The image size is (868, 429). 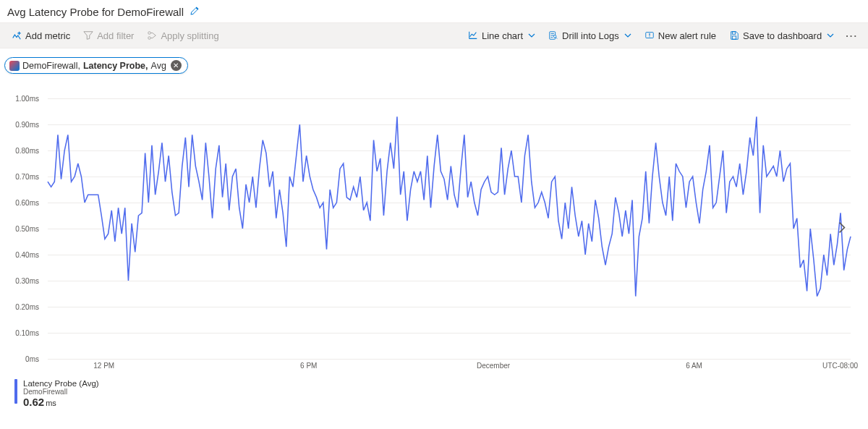 What do you see at coordinates (27, 307) in the screenshot?
I see `y-tick-label: 0.20ms` at bounding box center [27, 307].